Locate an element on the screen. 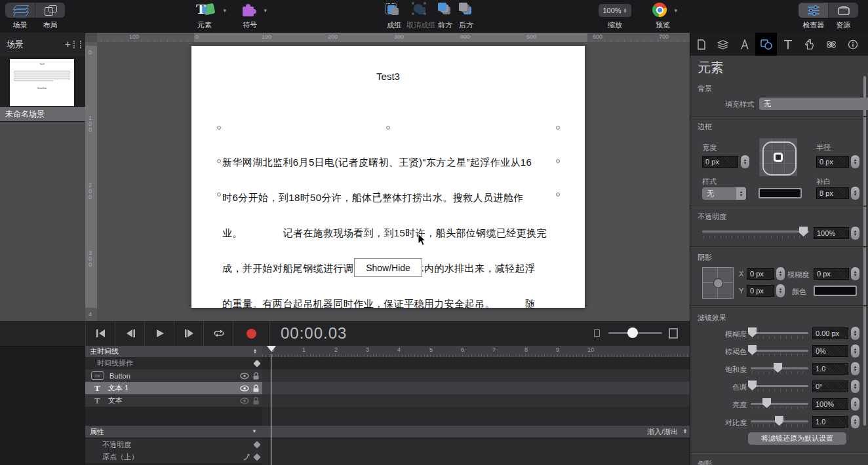 The image size is (868, 465). layouts-toggle-button is located at coordinates (50, 10).